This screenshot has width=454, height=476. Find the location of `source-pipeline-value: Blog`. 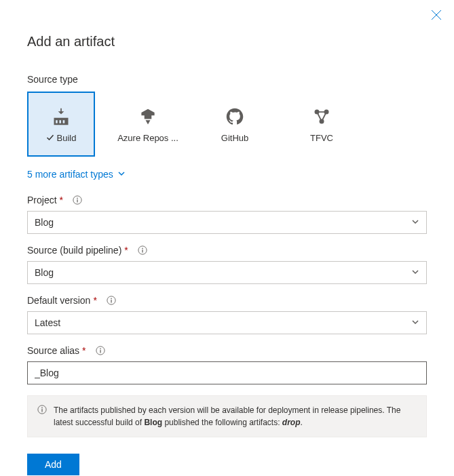

source-pipeline-value: Blog is located at coordinates (44, 273).